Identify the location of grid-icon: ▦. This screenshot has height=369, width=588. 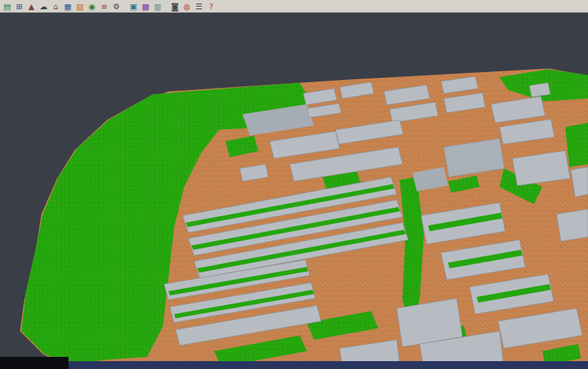
(68, 6).